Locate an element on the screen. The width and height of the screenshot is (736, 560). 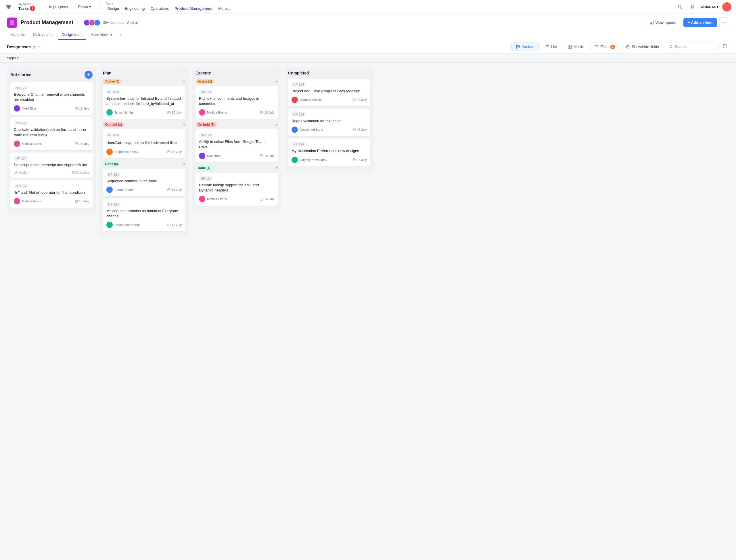
view-all-link: View all is located at coordinates (133, 23).